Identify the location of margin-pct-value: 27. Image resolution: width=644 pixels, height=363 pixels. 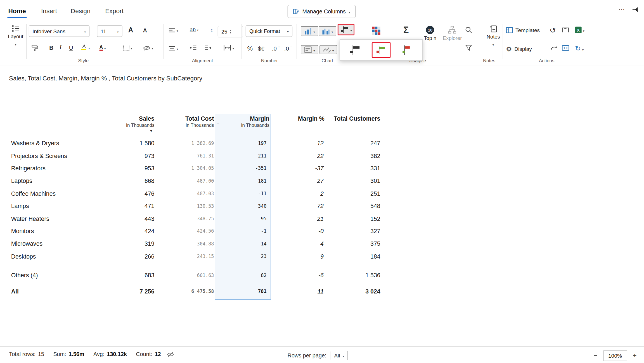
(297, 181).